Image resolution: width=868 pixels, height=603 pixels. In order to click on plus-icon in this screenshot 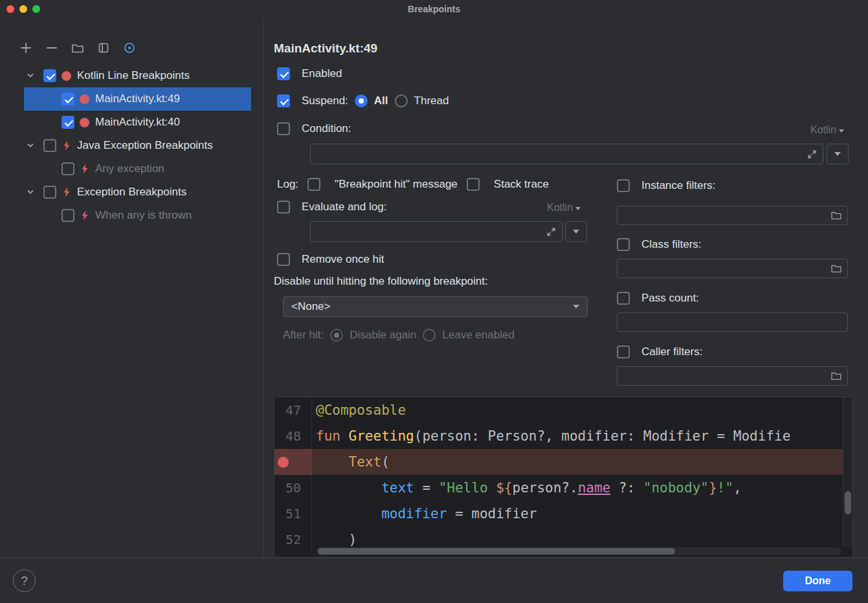, I will do `click(26, 48)`.